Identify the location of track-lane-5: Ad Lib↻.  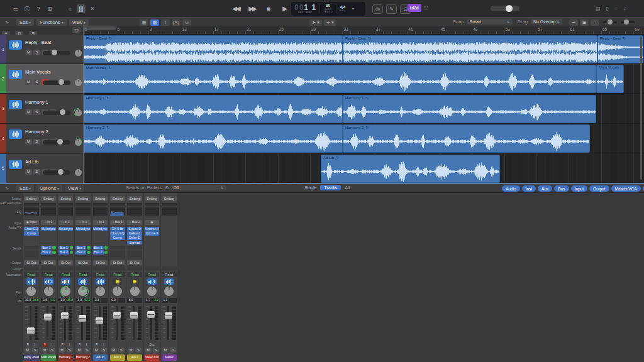
(364, 168).